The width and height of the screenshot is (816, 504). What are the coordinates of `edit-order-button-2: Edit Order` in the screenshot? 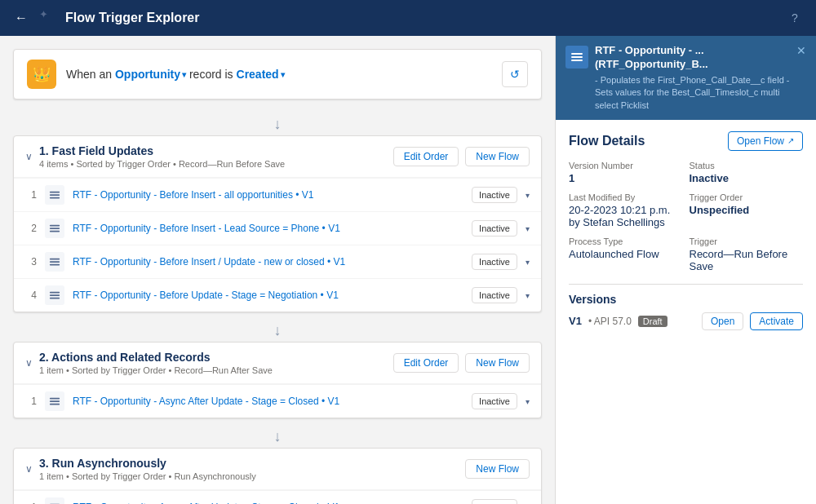 It's located at (426, 363).